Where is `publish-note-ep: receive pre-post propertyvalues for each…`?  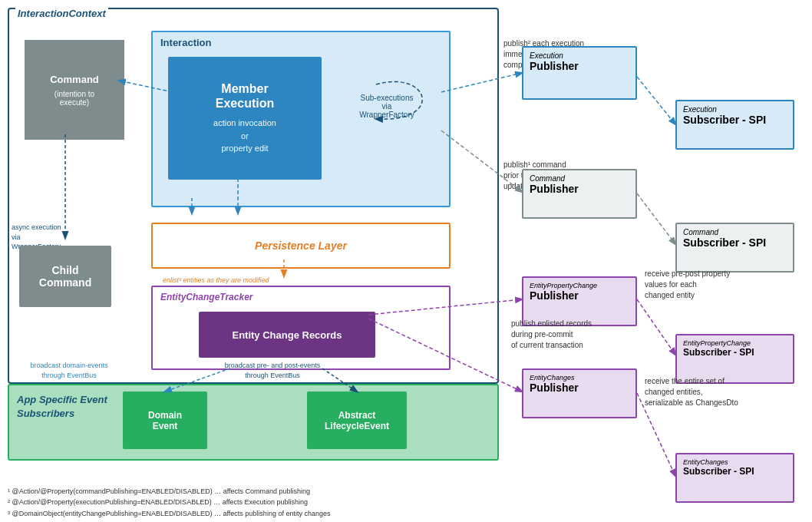 publish-note-ep: receive pre-post propertyvalues for each… is located at coordinates (705, 285).